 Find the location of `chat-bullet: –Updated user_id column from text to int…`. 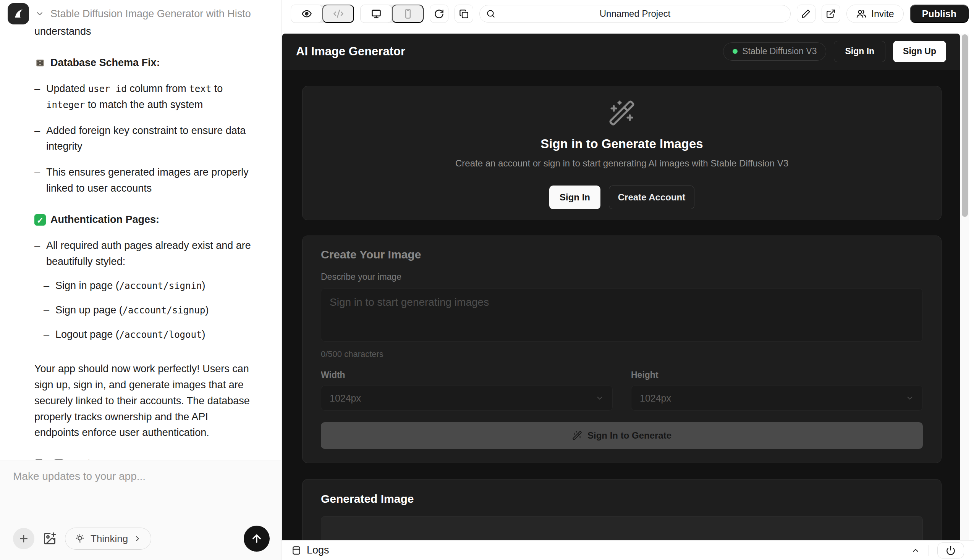

chat-bullet: –Updated user_id column from text to int… is located at coordinates (144, 97).